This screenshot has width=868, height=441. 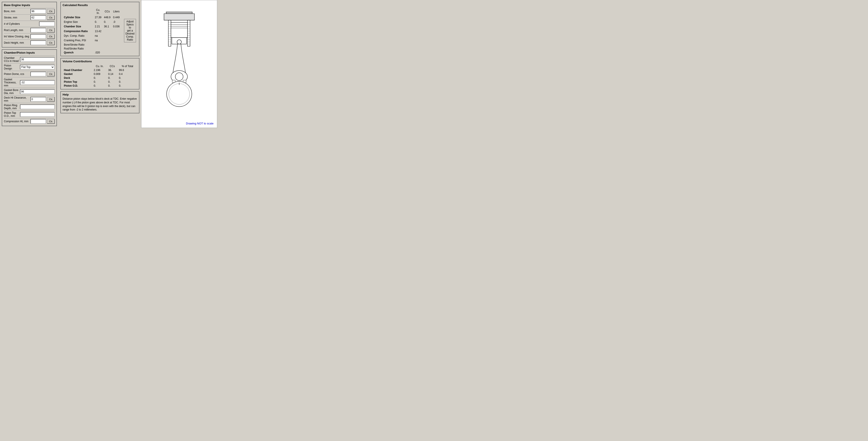 I want to click on deck-height-clc-button: Clc, so click(x=51, y=43).